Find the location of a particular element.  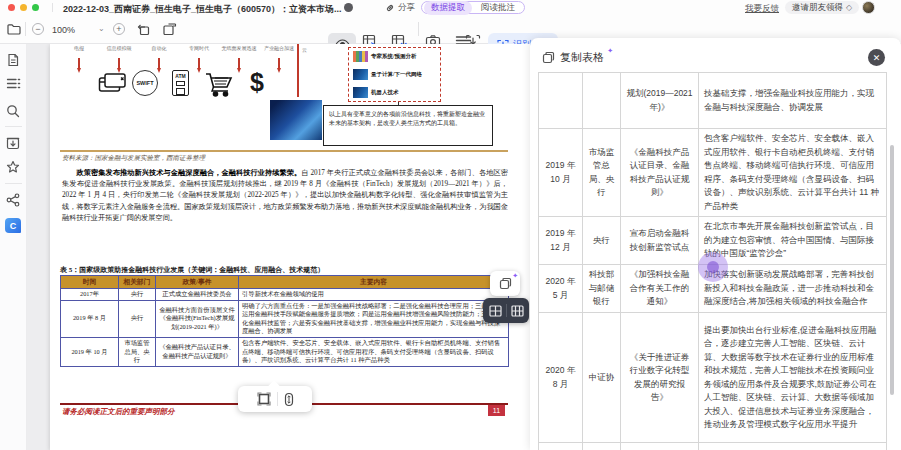

cell-time: 2020 年 8 月 is located at coordinates (561, 378).